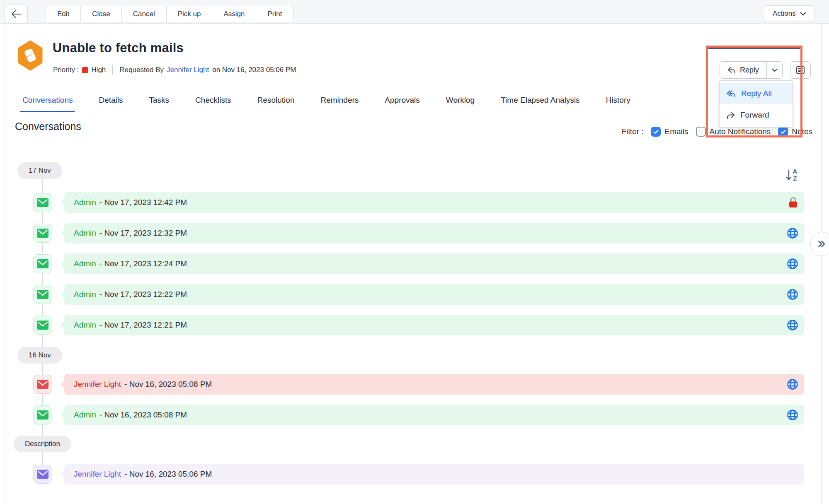  What do you see at coordinates (434, 203) in the screenshot?
I see `conversation-bubble: Admin - Nov 17, 2023 12:42 PM` at bounding box center [434, 203].